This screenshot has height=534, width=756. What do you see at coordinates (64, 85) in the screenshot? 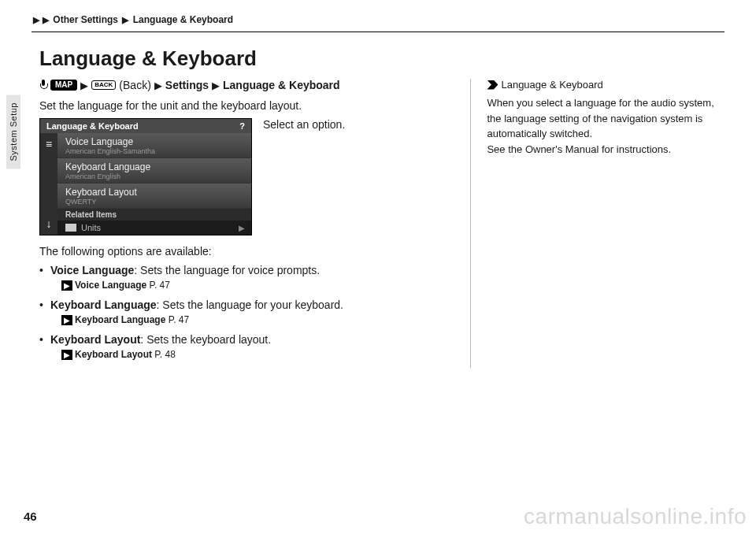
I see `map-button-chip: MAP` at bounding box center [64, 85].